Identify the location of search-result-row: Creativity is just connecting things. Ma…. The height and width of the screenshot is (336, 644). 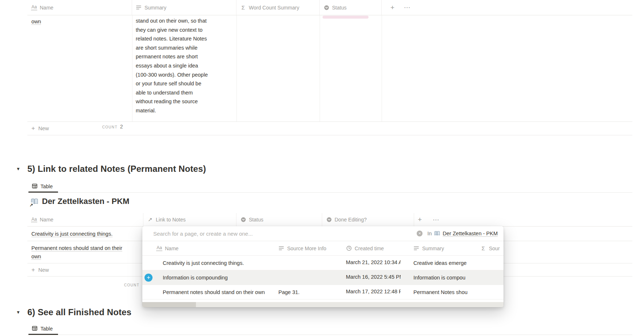
(323, 263).